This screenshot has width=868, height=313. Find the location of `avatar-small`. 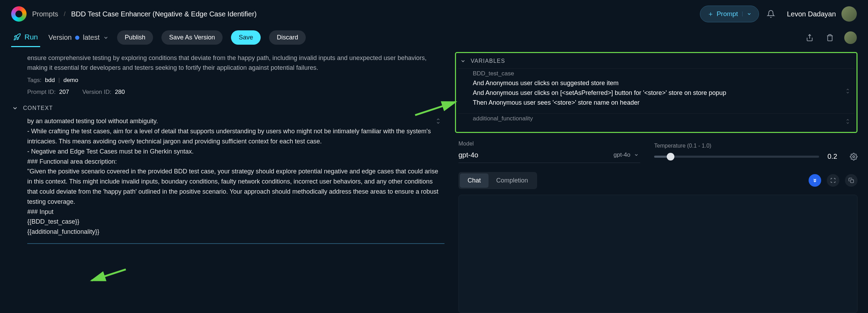

avatar-small is located at coordinates (851, 38).